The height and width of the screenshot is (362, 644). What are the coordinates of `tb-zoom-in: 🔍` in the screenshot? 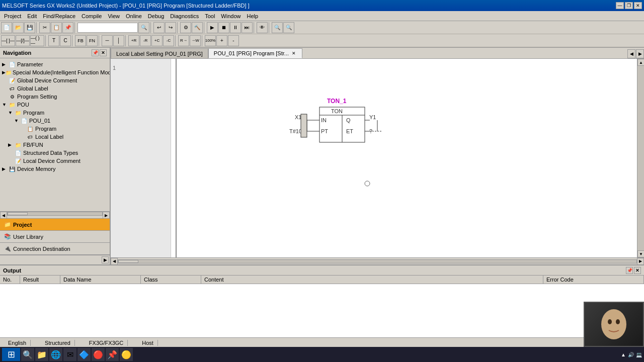 It's located at (277, 28).